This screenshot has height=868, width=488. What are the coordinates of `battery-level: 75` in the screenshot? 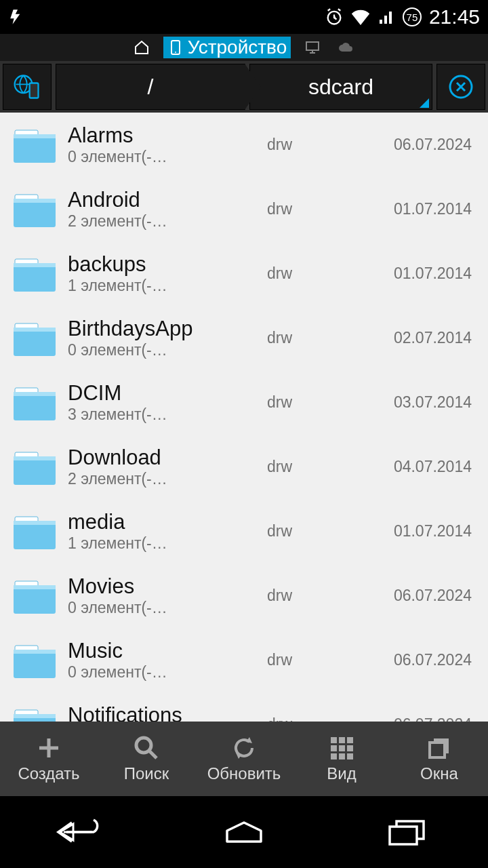 It's located at (412, 18).